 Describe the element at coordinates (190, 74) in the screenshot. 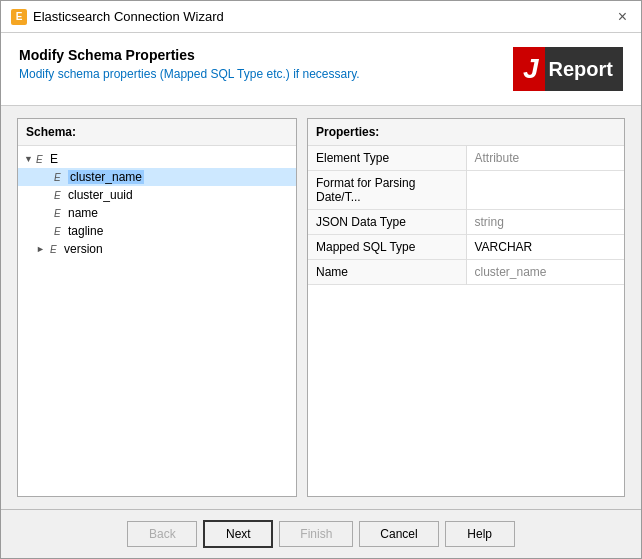

I see `header-subtitle: Modify schema properties (Mapped SQL Typ…` at that location.